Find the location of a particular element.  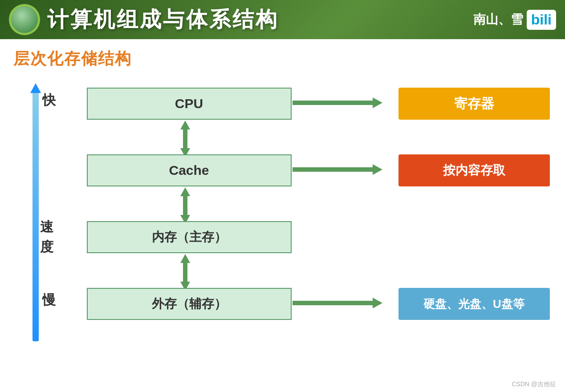

arrow-ram-ext is located at coordinates (185, 272).